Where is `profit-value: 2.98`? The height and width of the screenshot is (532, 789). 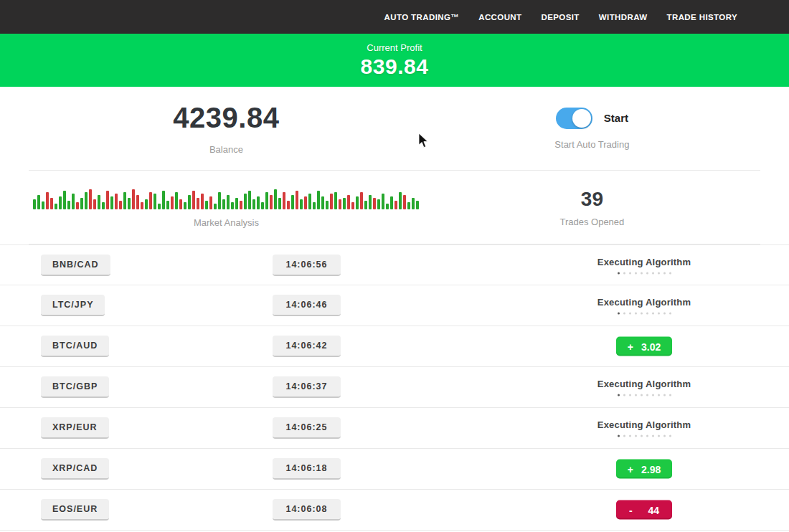
profit-value: 2.98 is located at coordinates (651, 469).